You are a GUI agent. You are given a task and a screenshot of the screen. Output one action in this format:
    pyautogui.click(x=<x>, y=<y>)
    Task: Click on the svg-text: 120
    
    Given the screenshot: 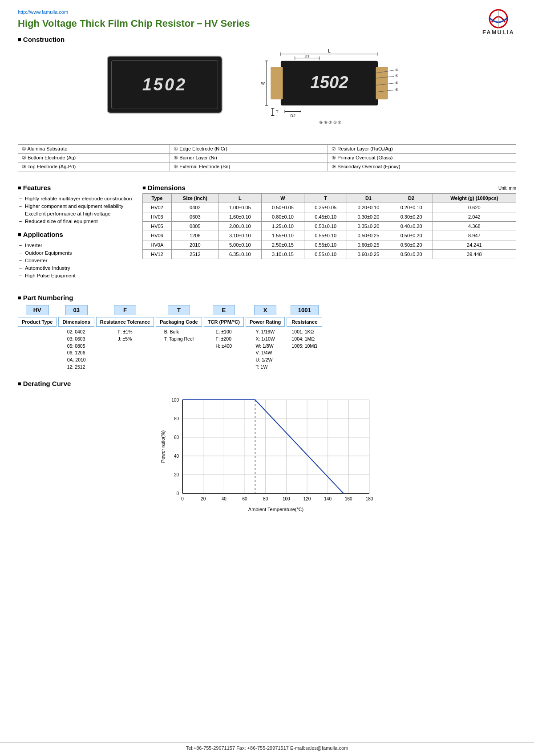 What is the action you would take?
    pyautogui.click(x=307, y=499)
    